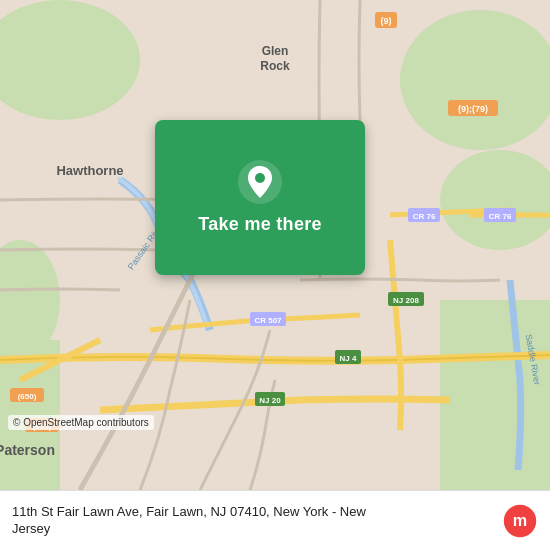  Describe the element at coordinates (520, 521) in the screenshot. I see `moovit-icon: m` at that location.